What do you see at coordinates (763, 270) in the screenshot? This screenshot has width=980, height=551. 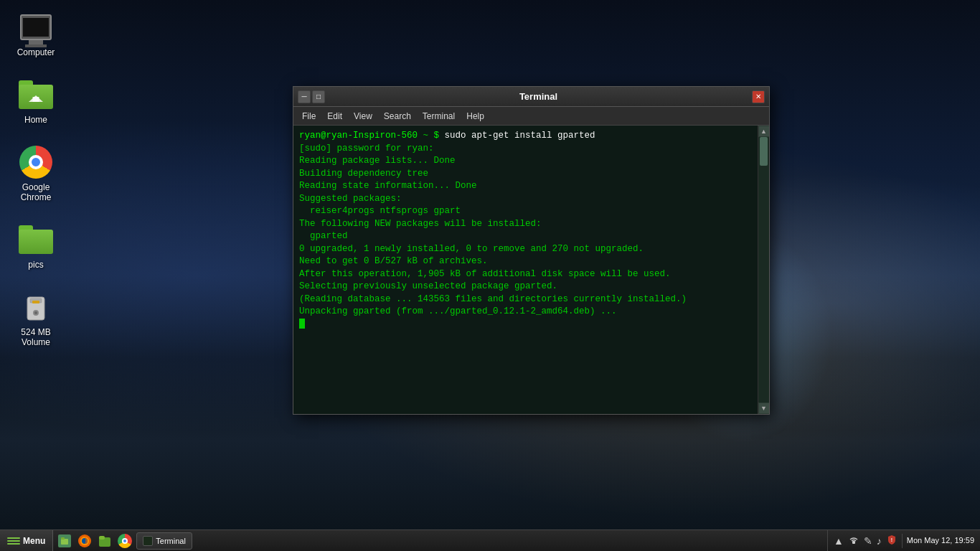 I see `terminal-scrollbar: ▲ ▼` at bounding box center [763, 270].